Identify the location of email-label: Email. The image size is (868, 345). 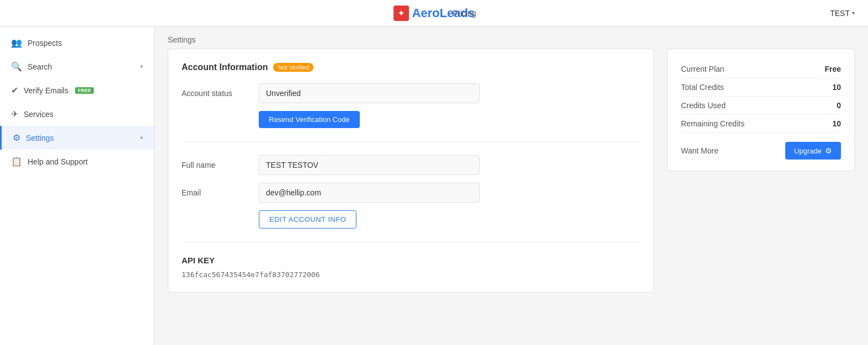
(220, 193).